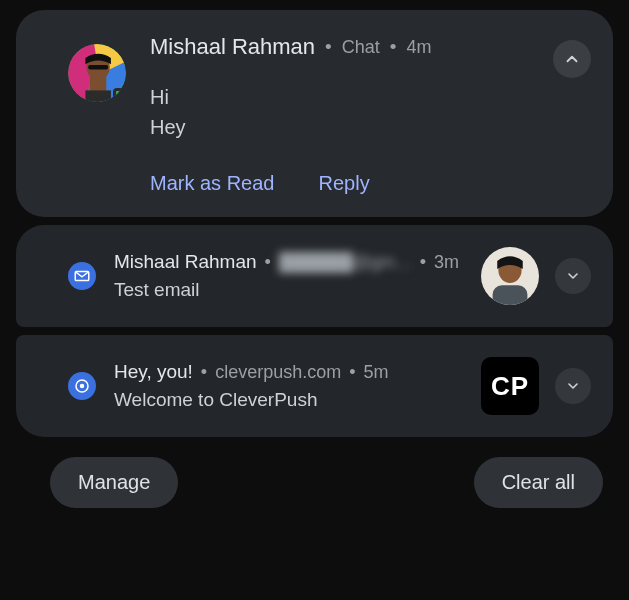  I want to click on clear-all-button: Clear all, so click(538, 482).